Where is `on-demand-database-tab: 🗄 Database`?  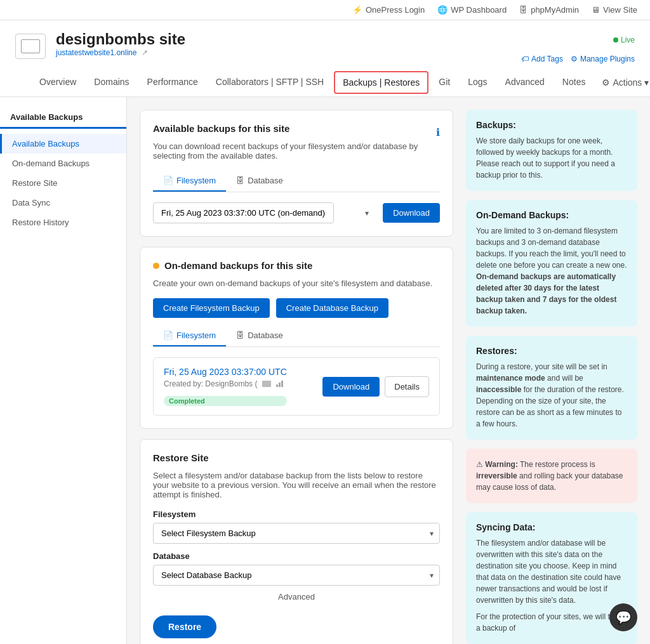 on-demand-database-tab: 🗄 Database is located at coordinates (260, 336).